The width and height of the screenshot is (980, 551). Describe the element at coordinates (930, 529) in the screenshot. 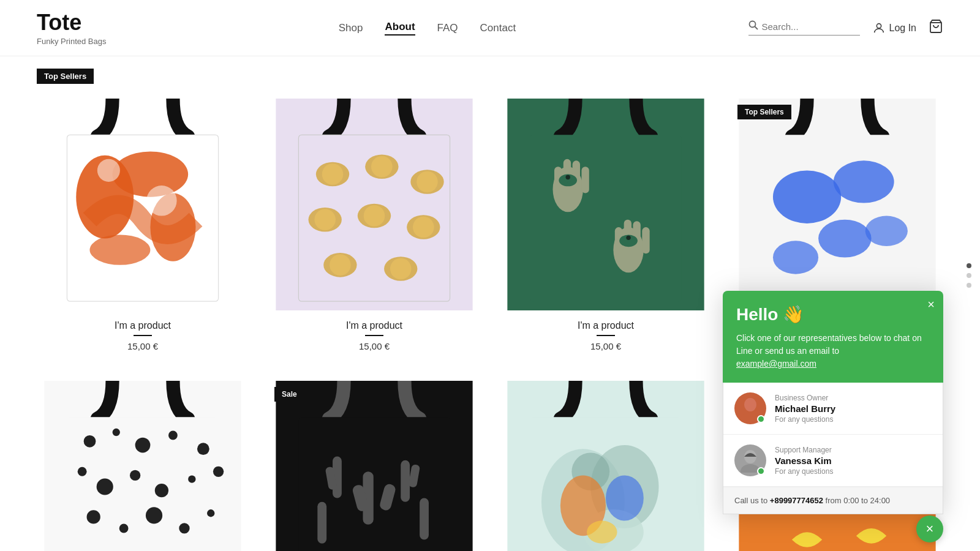

I see `chat-minimize-button: ×` at that location.